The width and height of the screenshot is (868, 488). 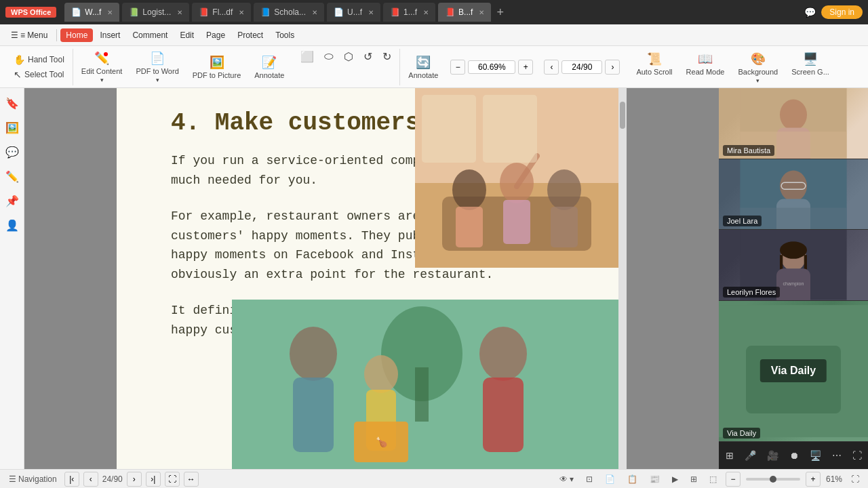 What do you see at coordinates (582, 67) in the screenshot?
I see `page-input` at bounding box center [582, 67].